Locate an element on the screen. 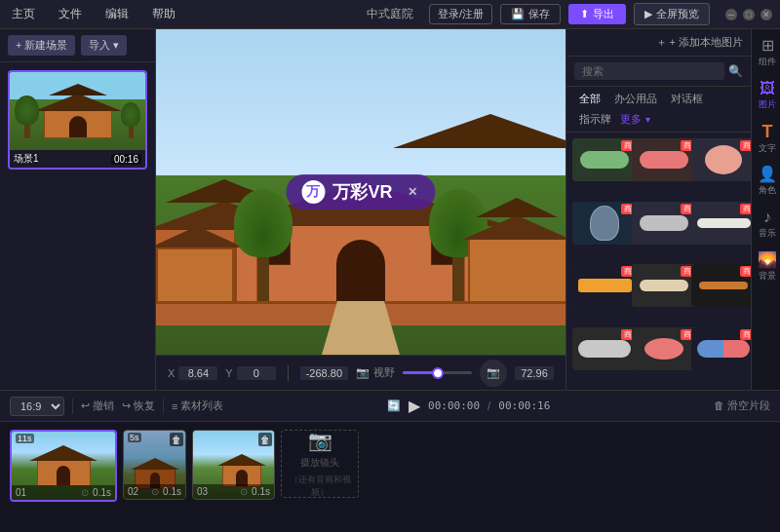 The height and width of the screenshot is (532, 780). material-3: 商 is located at coordinates (722, 160).